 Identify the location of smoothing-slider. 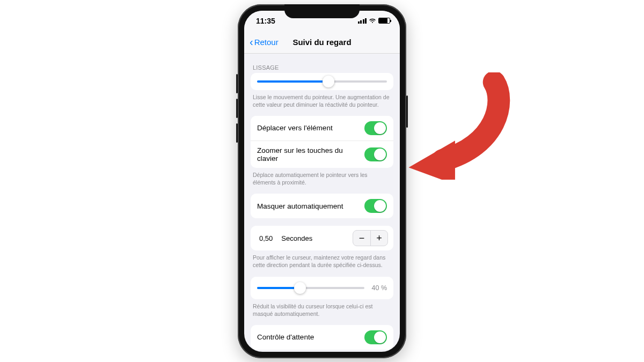
(322, 82).